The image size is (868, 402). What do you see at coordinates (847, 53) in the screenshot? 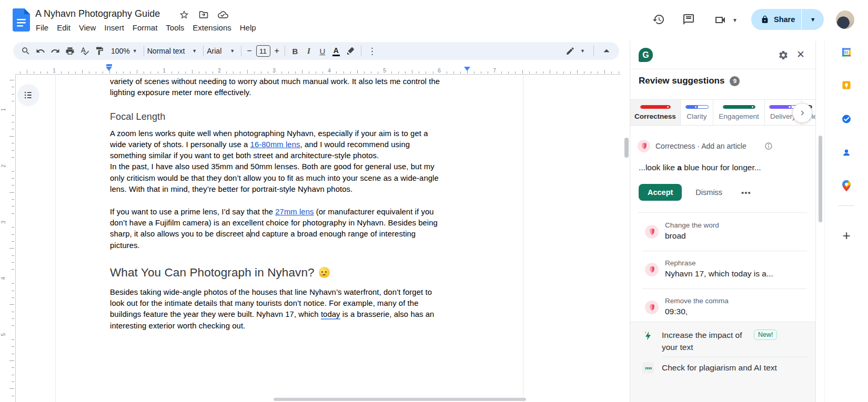
I see `google-calendar-icon: 31` at bounding box center [847, 53].